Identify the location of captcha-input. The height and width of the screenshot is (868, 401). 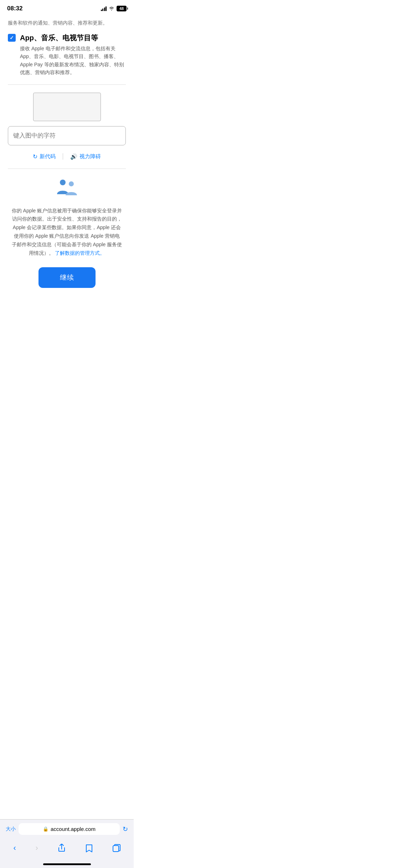
(67, 136).